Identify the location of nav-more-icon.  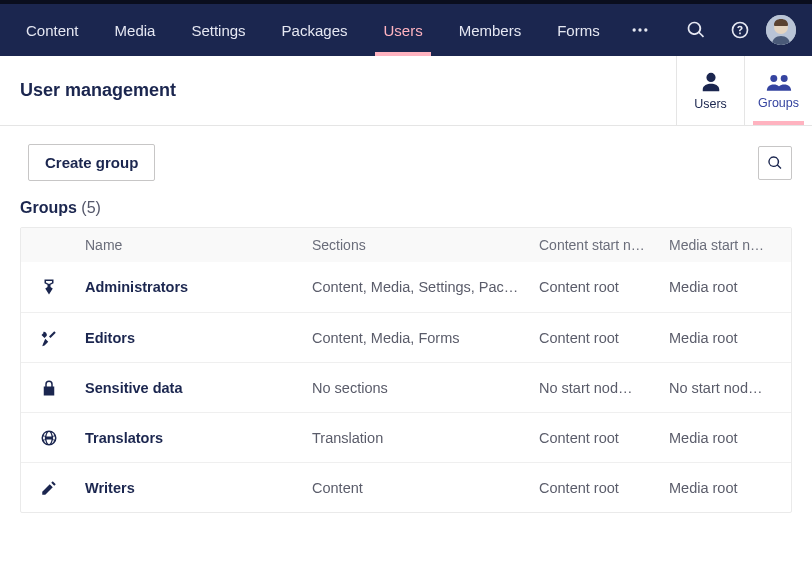
(640, 30).